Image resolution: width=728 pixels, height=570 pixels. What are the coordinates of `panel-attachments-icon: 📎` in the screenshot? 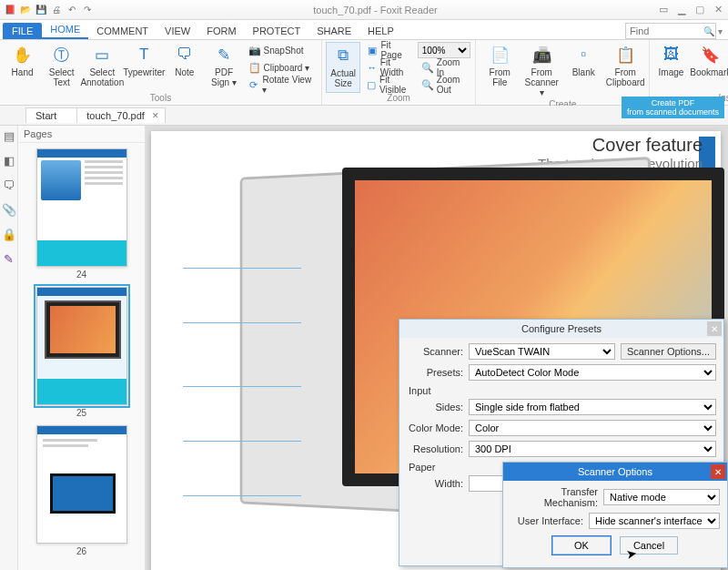 It's located at (9, 209).